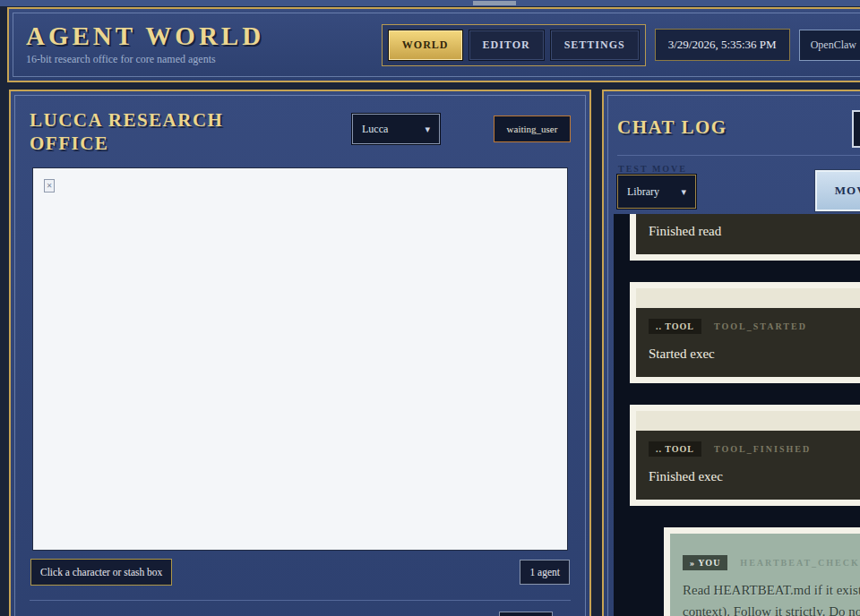 The image size is (860, 616). Describe the element at coordinates (761, 571) in the screenshot. I see `chat-message-card: » YOU HEARTBEAT_CHECK Read HEARTBEAT.md …` at that location.